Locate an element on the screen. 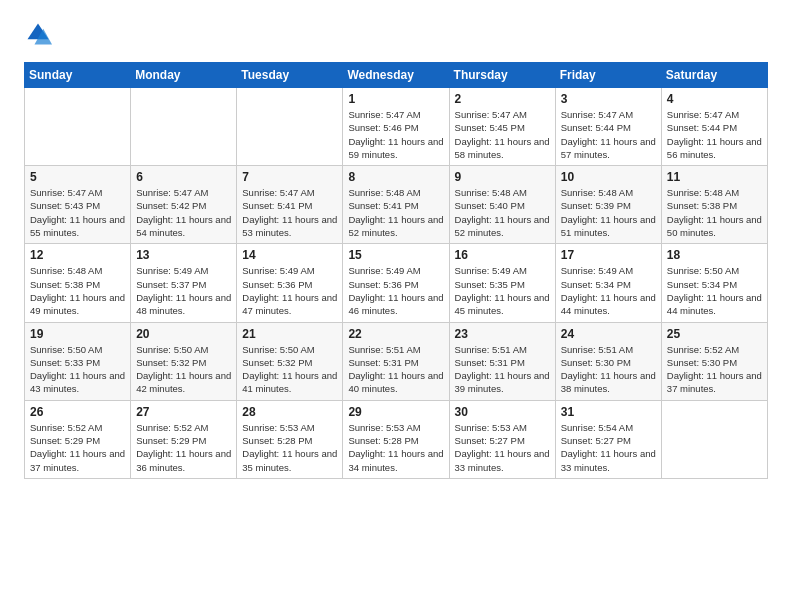 Image resolution: width=792 pixels, height=612 pixels. calendar-cell: 16Sunrise: 5:49 AM Sunset: 5:35 PM Dayli… is located at coordinates (502, 283).